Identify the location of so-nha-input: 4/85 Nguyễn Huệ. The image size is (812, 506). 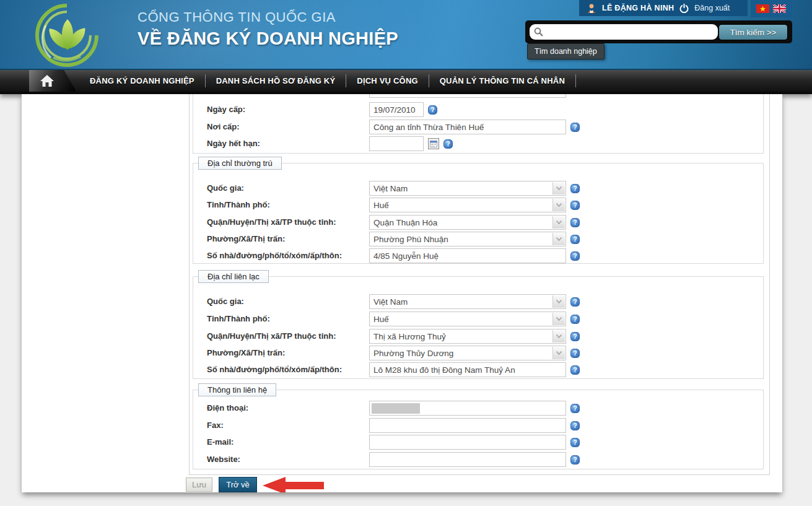
(468, 256).